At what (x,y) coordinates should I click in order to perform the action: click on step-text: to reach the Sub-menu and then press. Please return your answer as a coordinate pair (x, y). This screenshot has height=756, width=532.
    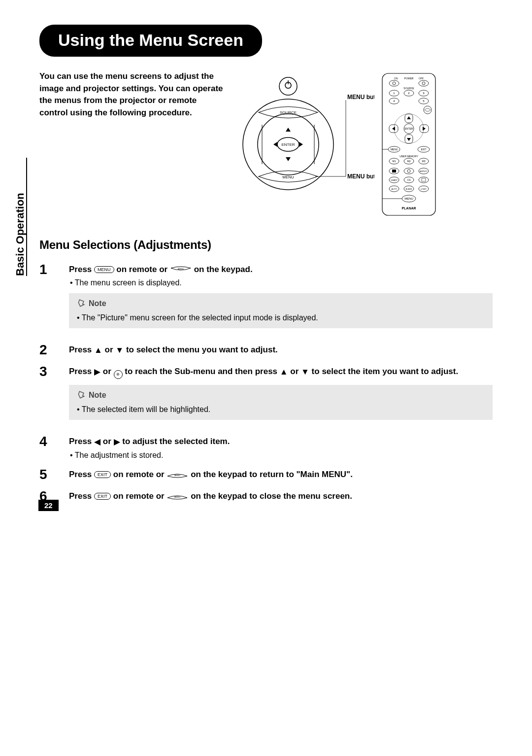
    Looking at the image, I should click on (201, 372).